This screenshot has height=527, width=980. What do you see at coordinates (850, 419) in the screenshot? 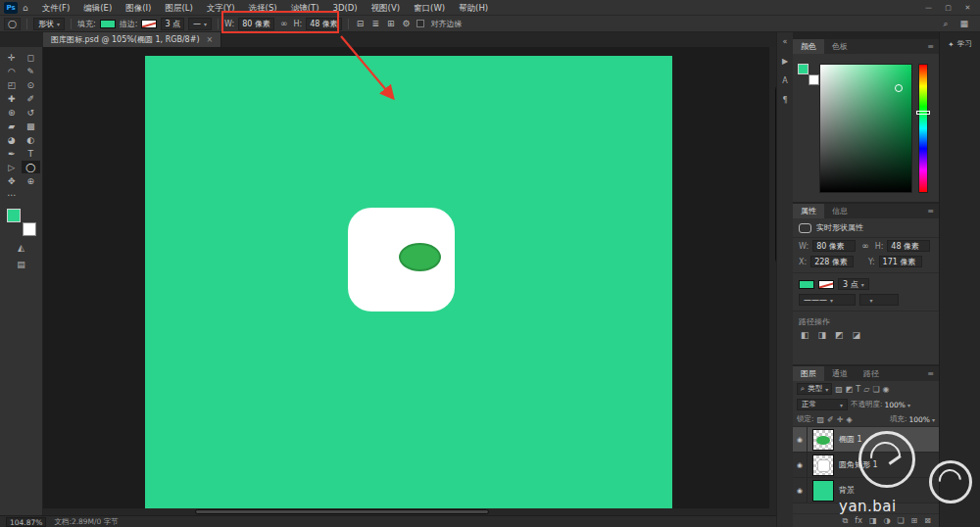
I see `lock-all-icon: ◈` at bounding box center [850, 419].